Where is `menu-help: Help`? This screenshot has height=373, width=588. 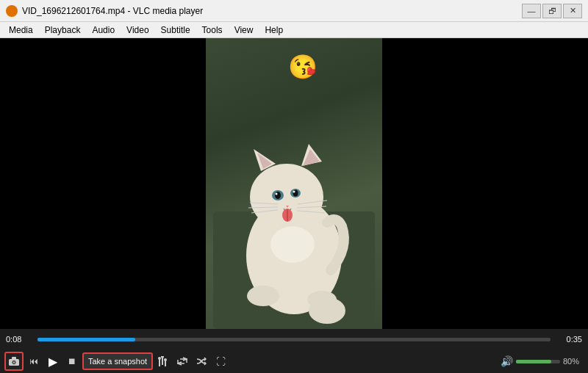
menu-help: Help is located at coordinates (273, 29).